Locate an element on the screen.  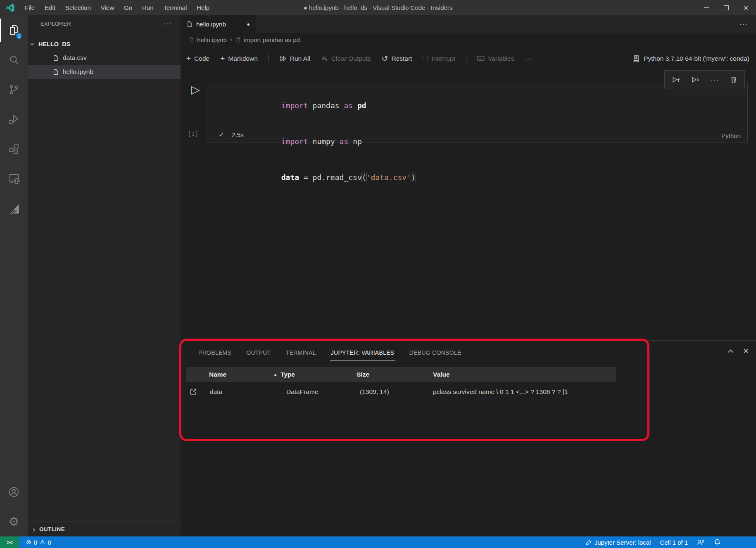
sidebar-item-run-debug is located at coordinates (14, 119).